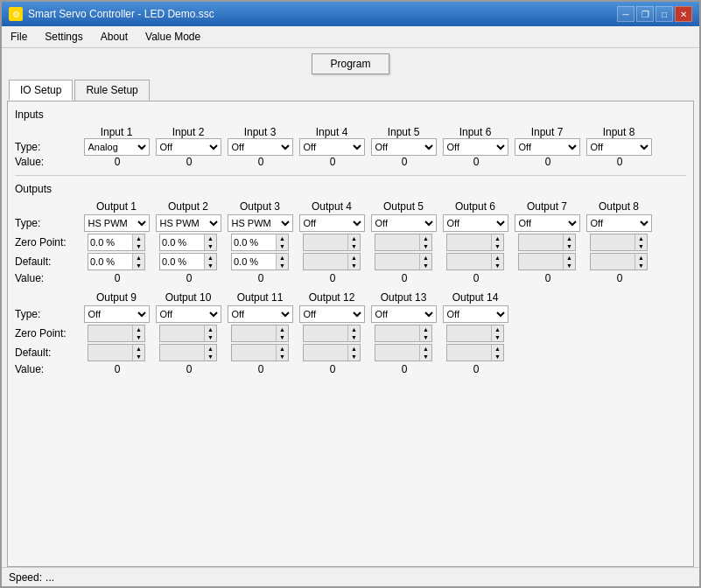 The width and height of the screenshot is (701, 588). Describe the element at coordinates (282, 329) in the screenshot. I see `output-11-zero-up: ▲` at that location.